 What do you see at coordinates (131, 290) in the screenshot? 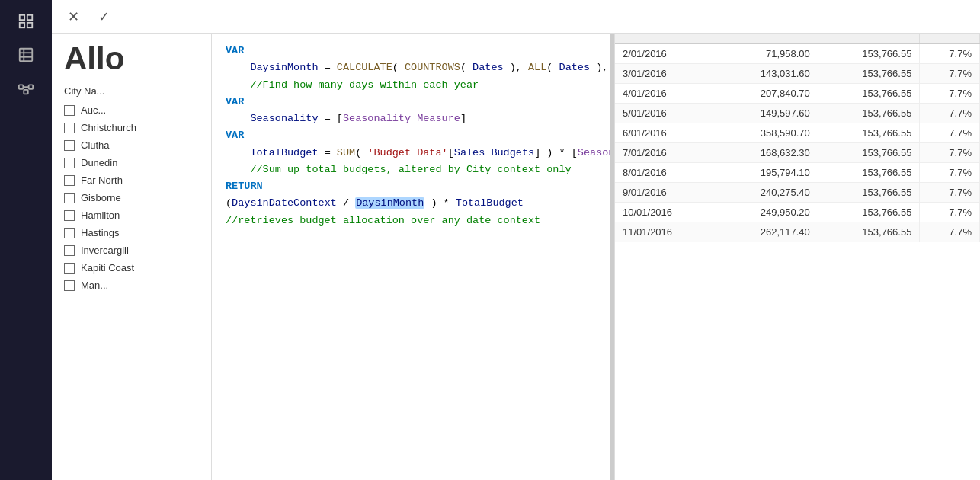
I see `city-list: Auc...ChristchurchCluthaDunedinFar North…` at bounding box center [131, 290].